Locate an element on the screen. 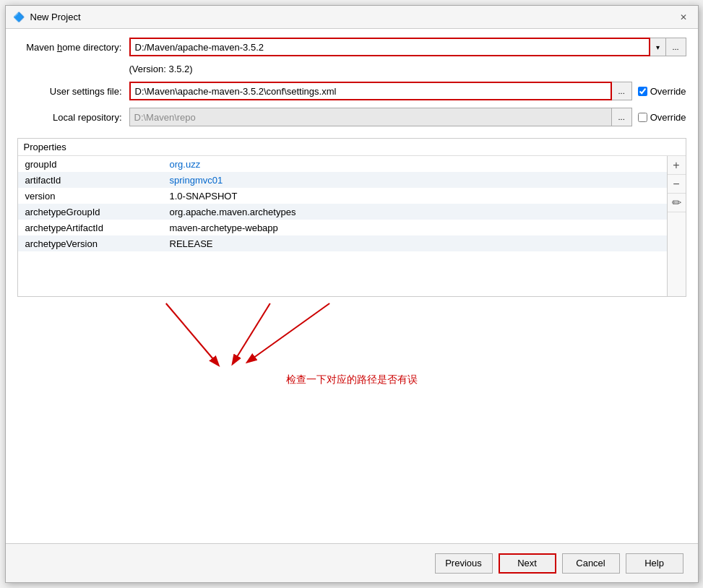 The width and height of the screenshot is (703, 588). title-bar: 🔷 New Project ✕ is located at coordinates (352, 17).